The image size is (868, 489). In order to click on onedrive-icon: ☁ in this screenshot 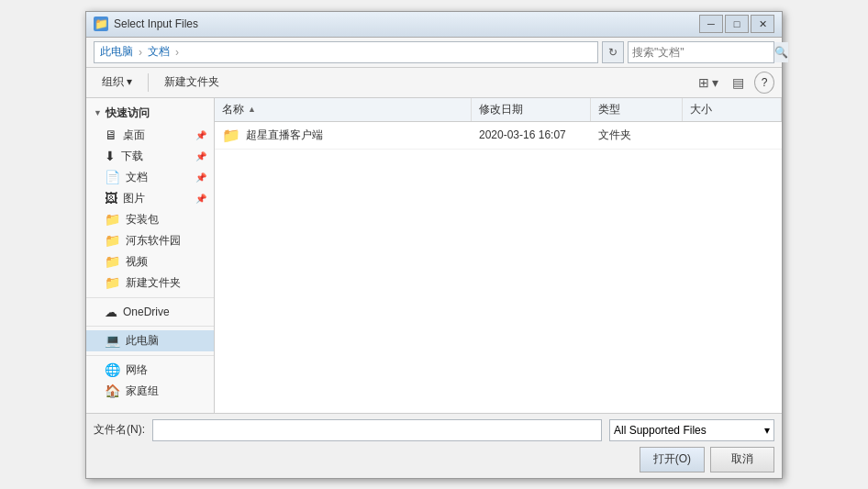, I will do `click(111, 312)`.